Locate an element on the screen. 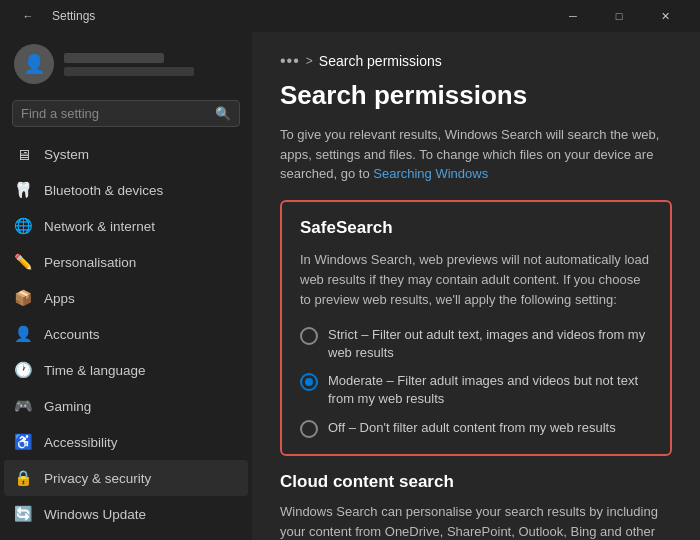  sidebar-item-label: Accounts is located at coordinates (72, 334).